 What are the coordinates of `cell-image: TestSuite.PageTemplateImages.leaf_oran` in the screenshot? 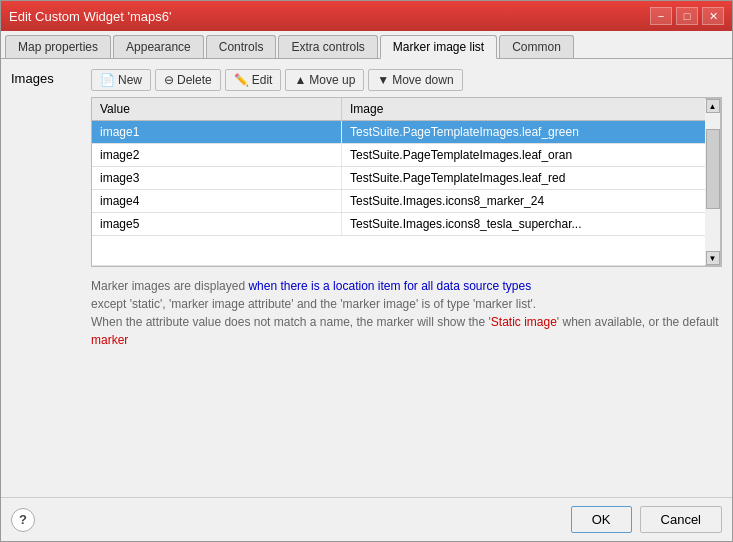 It's located at (524, 155).